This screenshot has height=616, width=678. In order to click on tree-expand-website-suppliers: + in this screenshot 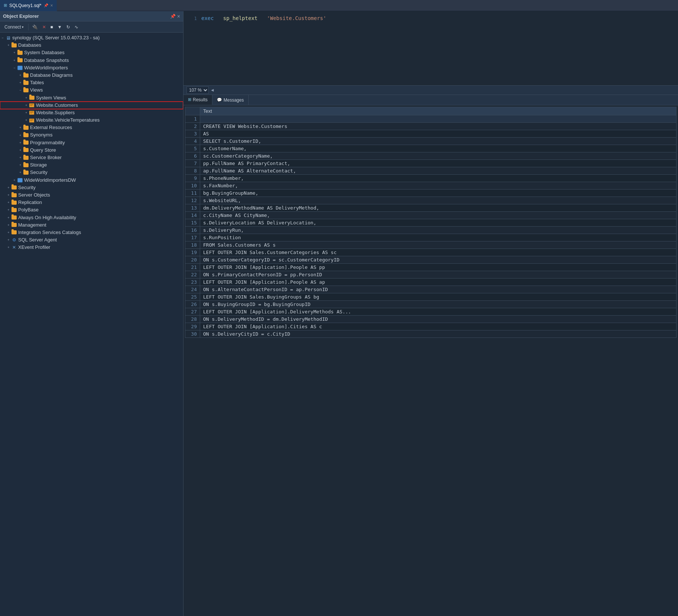, I will do `click(26, 113)`.